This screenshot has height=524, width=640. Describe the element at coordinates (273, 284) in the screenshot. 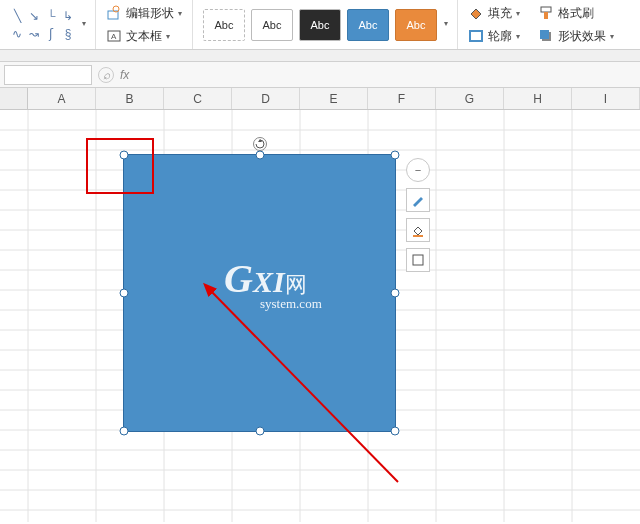

I see `watermark: GXI网 system.com` at that location.